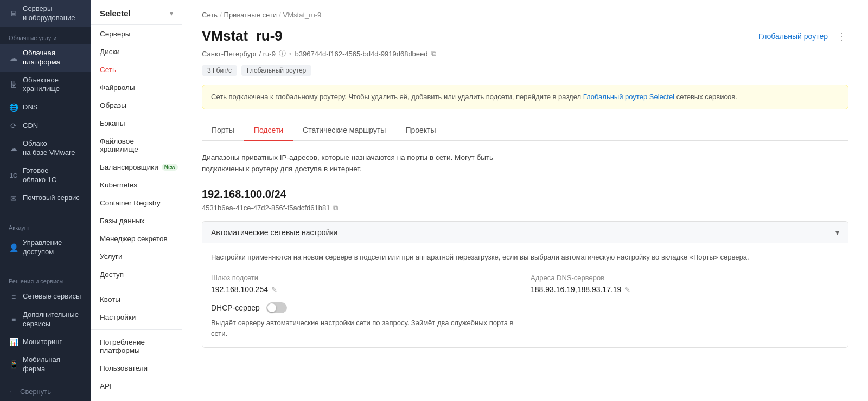 This screenshot has height=401, width=868. What do you see at coordinates (46, 126) in the screenshot?
I see `sidebar-item-cdn: ⟳ CDN` at bounding box center [46, 126].